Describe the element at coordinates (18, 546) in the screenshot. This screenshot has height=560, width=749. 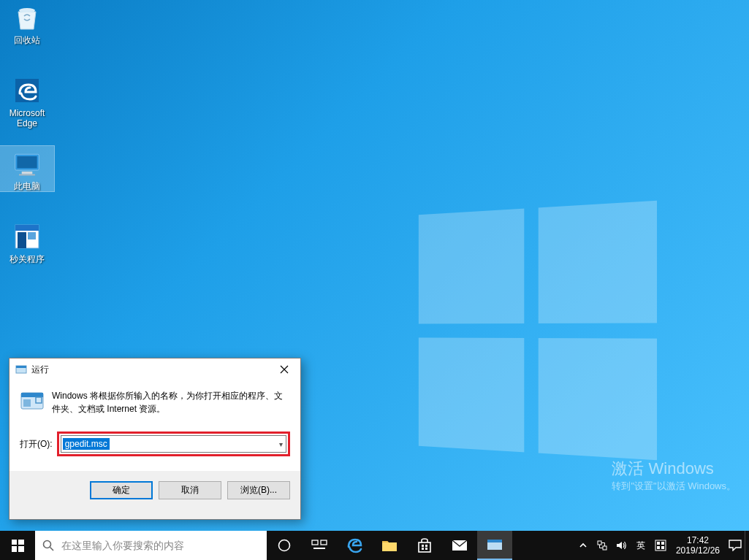
I see `windows-icon` at that location.